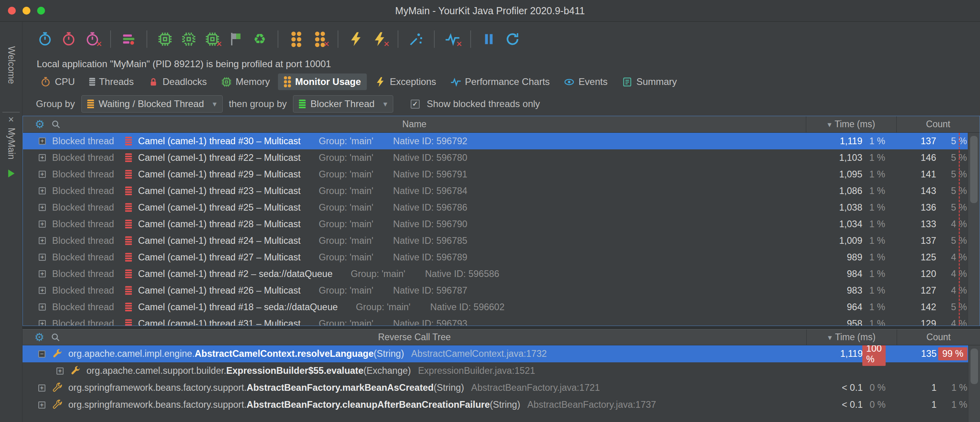 The width and height of the screenshot is (980, 422). Describe the element at coordinates (586, 82) in the screenshot. I see `tab-events: Events` at that location.